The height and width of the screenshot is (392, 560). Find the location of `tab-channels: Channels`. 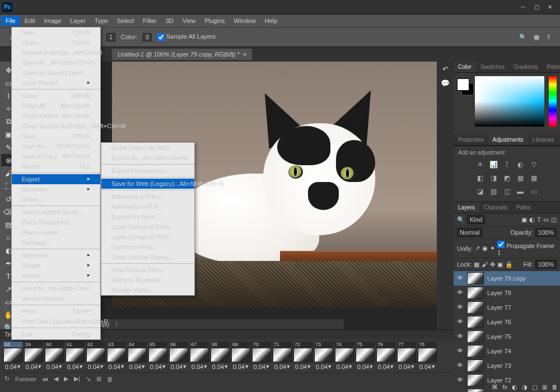

tab-channels: Channels is located at coordinates (496, 207).